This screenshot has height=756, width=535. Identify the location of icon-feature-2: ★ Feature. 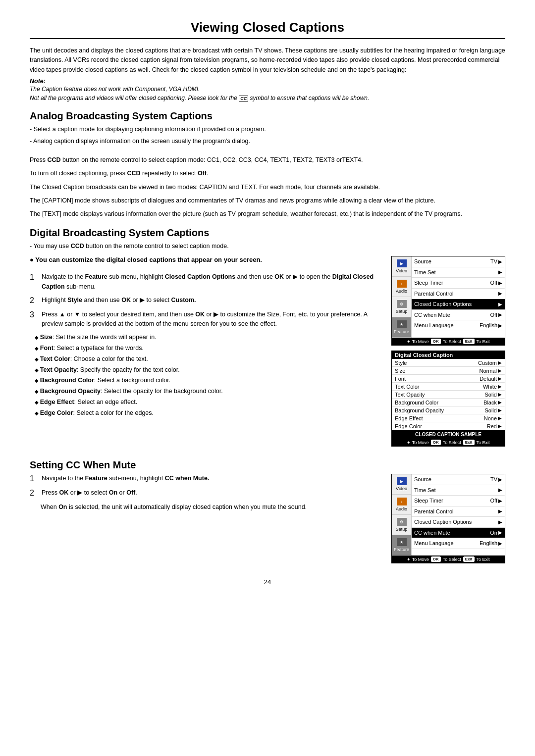
(401, 546).